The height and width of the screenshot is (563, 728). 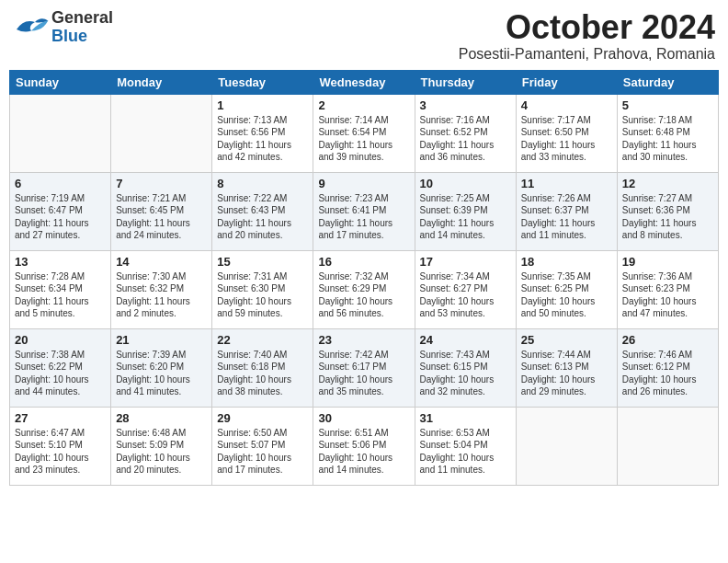 I want to click on calendar-cell: 19Sunrise: 7:36 AM Sunset: 6:23 PM Dayli…, so click(x=667, y=289).